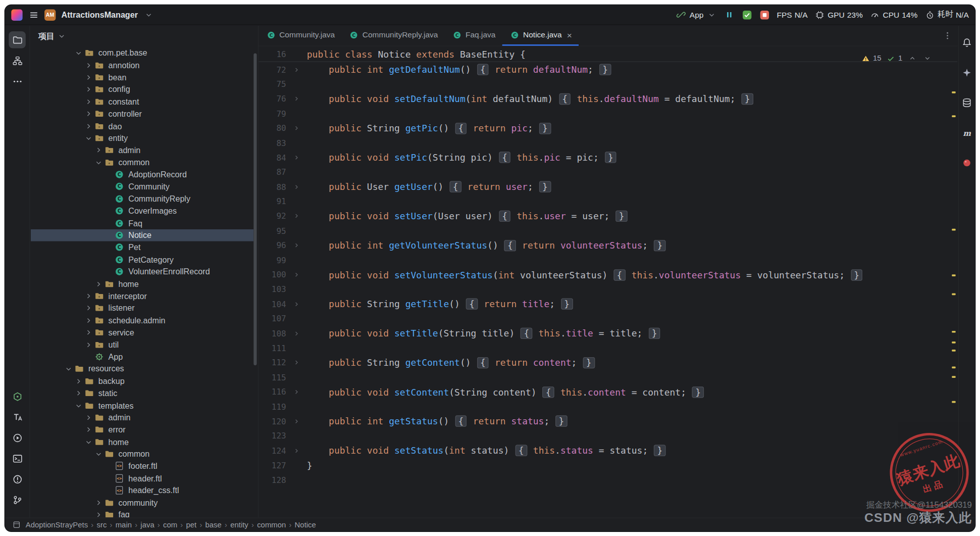 The height and width of the screenshot is (536, 980). Describe the element at coordinates (17, 459) in the screenshot. I see `terminal-button` at that location.